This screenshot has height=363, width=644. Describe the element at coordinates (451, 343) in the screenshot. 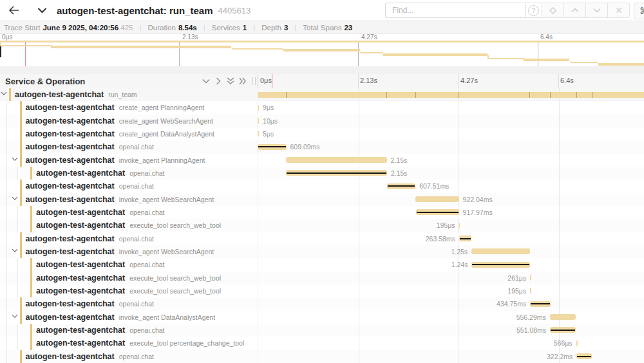

I see `span-timeline-cell: 566μs` at that location.